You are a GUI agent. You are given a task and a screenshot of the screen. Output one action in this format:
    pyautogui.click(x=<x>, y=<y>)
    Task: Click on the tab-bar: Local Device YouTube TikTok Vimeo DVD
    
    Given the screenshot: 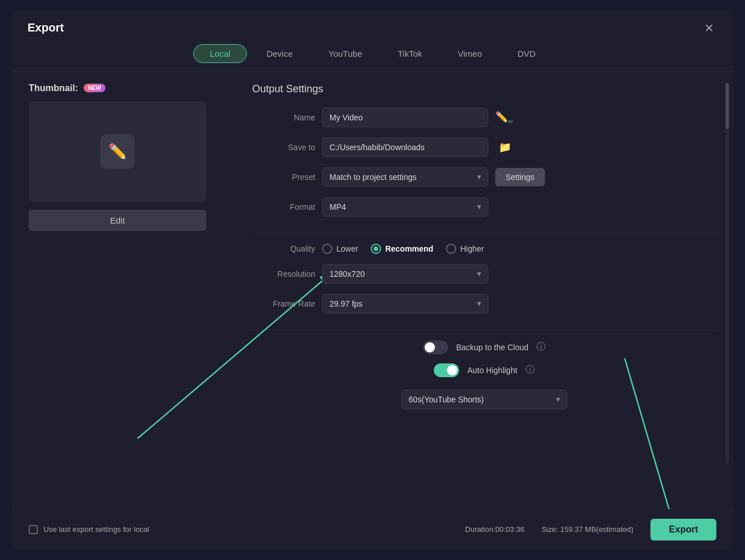 What is the action you would take?
    pyautogui.click(x=372, y=56)
    